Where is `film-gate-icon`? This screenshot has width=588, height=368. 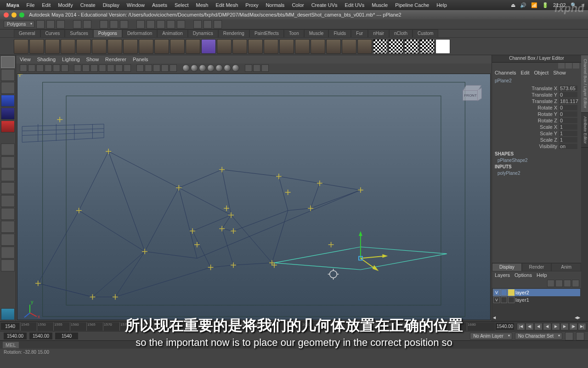
film-gate-icon is located at coordinates (86, 68).